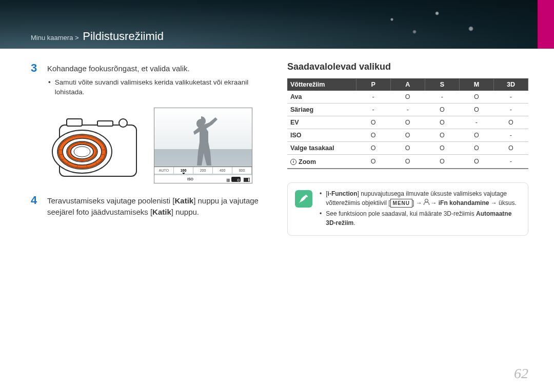 Image resolution: width=554 pixels, height=392 pixels. What do you see at coordinates (239, 180) in the screenshot?
I see `ev-value: 0` at bounding box center [239, 180].